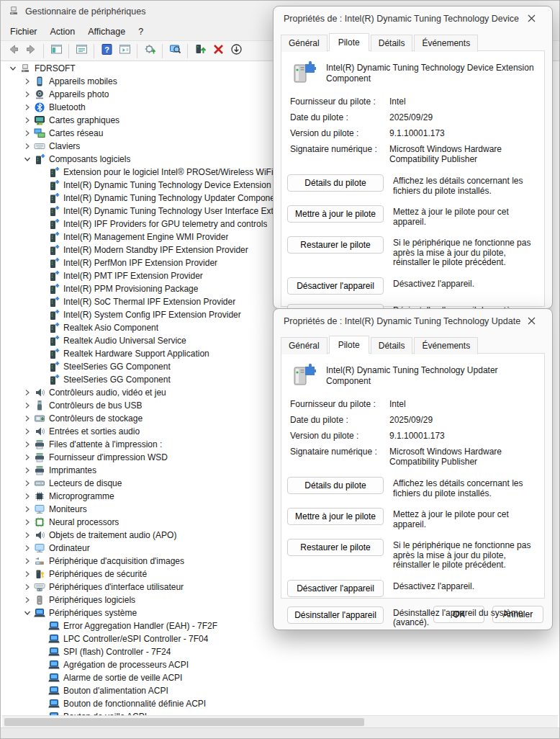 This screenshot has width=560, height=739. What do you see at coordinates (108, 393) in the screenshot?
I see `tree-item-label: Contrôleurs audio, vidéo et jeu` at bounding box center [108, 393].